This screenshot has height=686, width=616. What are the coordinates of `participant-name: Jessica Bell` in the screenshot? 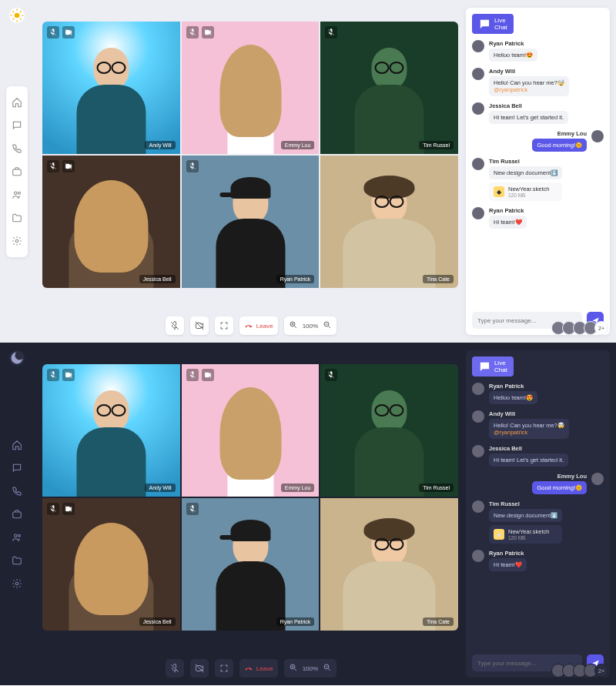 It's located at (157, 279).